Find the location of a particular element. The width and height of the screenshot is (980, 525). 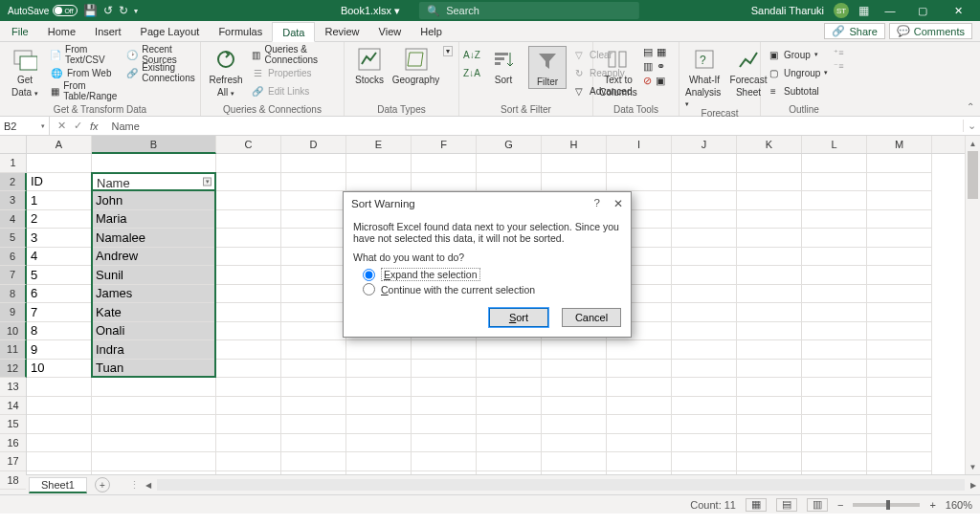

dialog-sort-button: Sort is located at coordinates (519, 317).